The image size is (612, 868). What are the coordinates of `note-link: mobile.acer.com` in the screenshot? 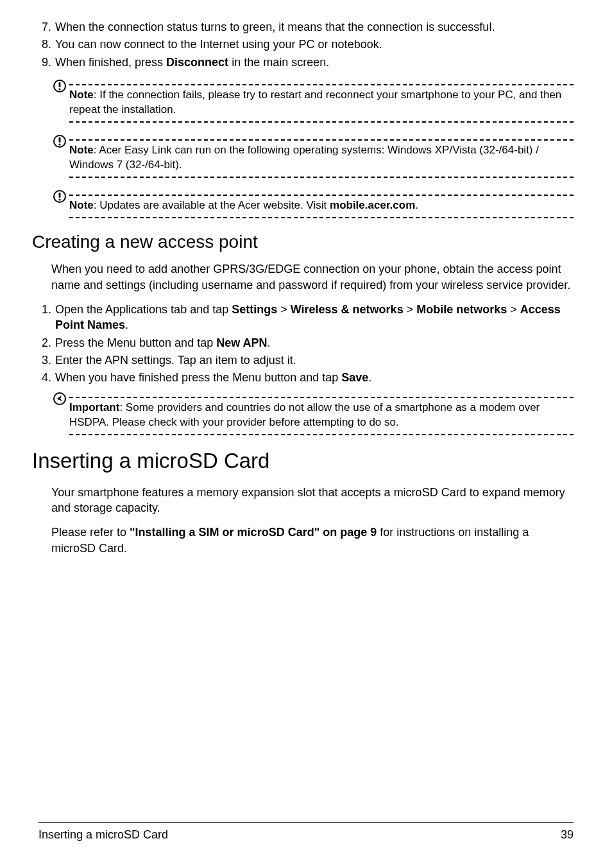 It's located at (372, 205).